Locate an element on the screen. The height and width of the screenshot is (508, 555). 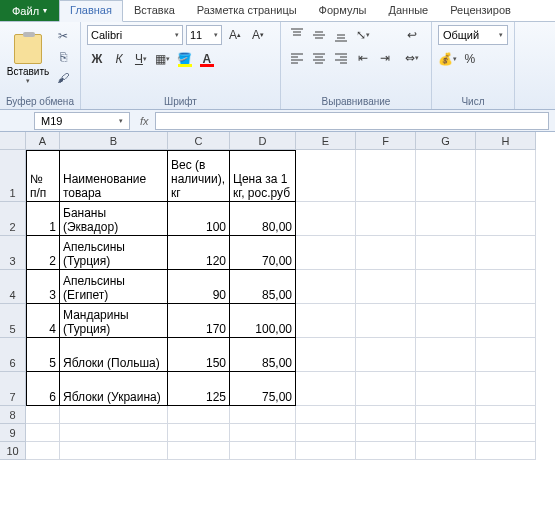
copy-button: ⎘ is located at coordinates (63, 57).